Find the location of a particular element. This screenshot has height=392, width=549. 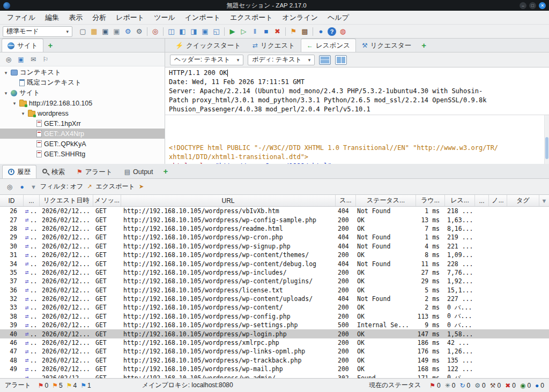

alert-flag-count: ⚑4 is located at coordinates (72, 386).